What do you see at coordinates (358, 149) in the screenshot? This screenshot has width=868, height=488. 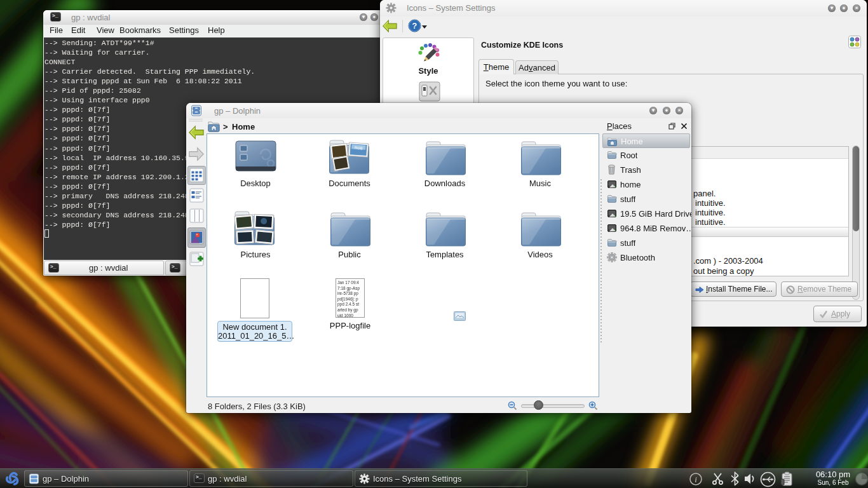 I see `svg-text: RGB` at bounding box center [358, 149].